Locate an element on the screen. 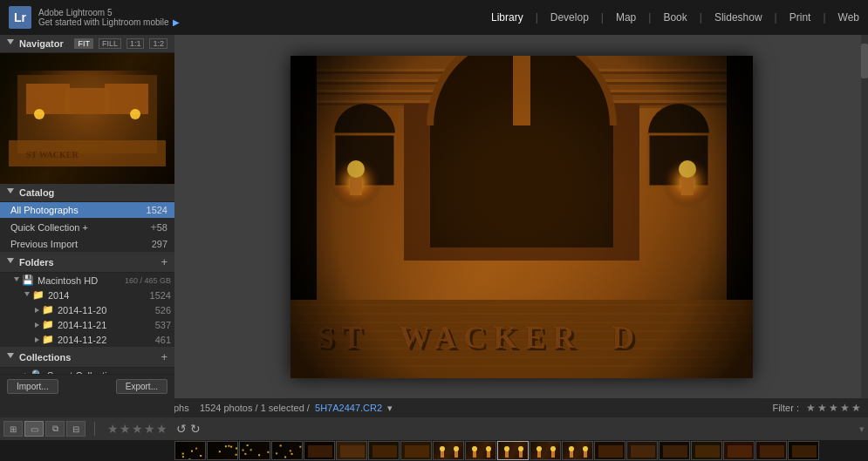 The image size is (868, 461). app-subtitle: Get started with Lightroom mobile ▶ is located at coordinates (109, 23).